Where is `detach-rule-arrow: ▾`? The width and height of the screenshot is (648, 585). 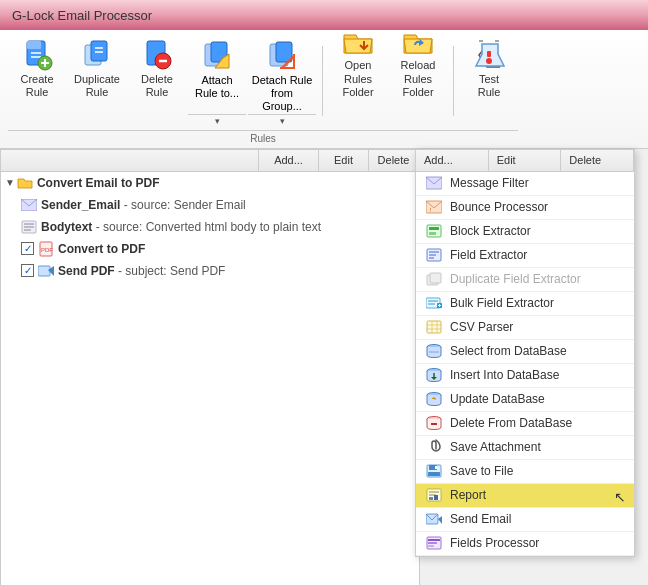
detach-rule-arrow: ▾ is located at coordinates (282, 121).